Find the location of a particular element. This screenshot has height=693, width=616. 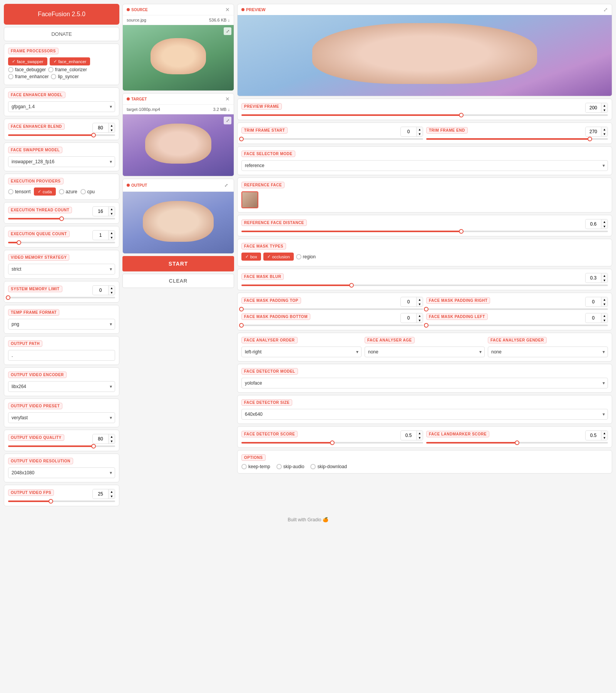

execution-queue-count-down: ▼ is located at coordinates (112, 238).